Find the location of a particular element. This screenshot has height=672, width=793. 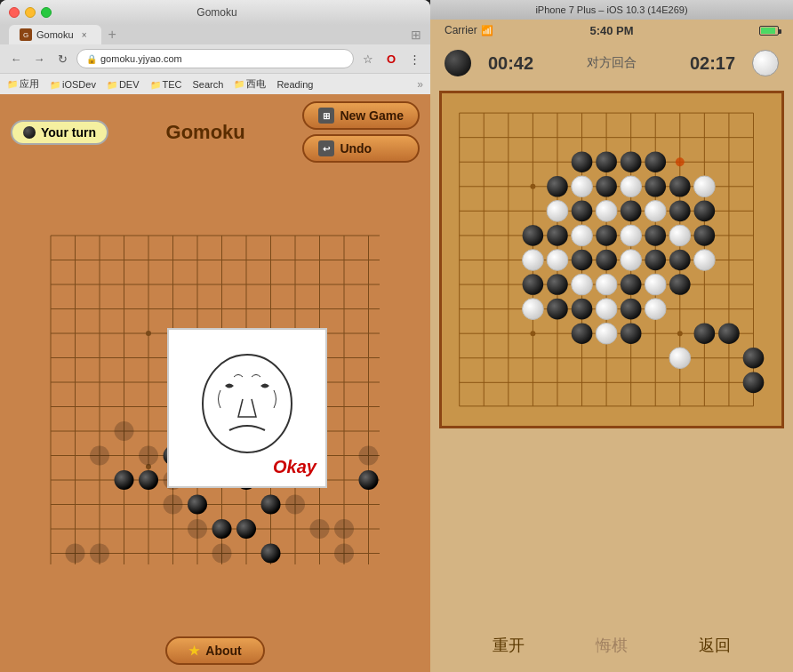

okay-face-image is located at coordinates (247, 408).